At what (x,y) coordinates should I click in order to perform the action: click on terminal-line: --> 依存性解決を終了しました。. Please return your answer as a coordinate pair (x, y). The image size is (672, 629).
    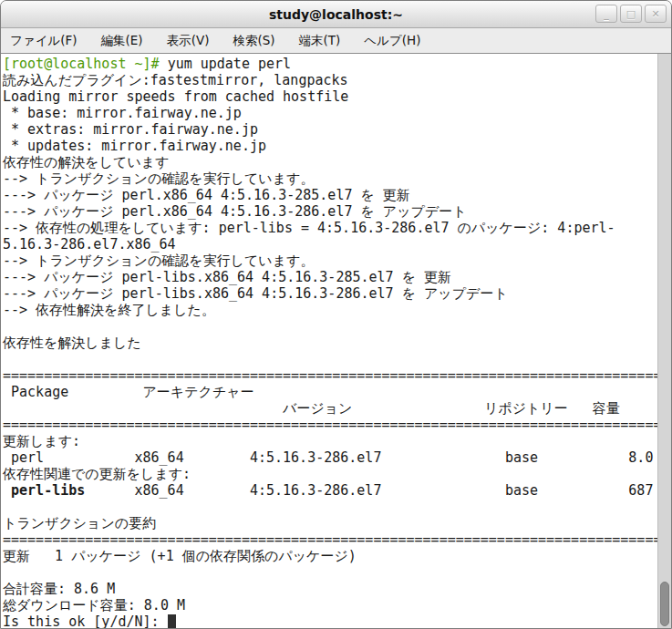
    Looking at the image, I should click on (337, 310).